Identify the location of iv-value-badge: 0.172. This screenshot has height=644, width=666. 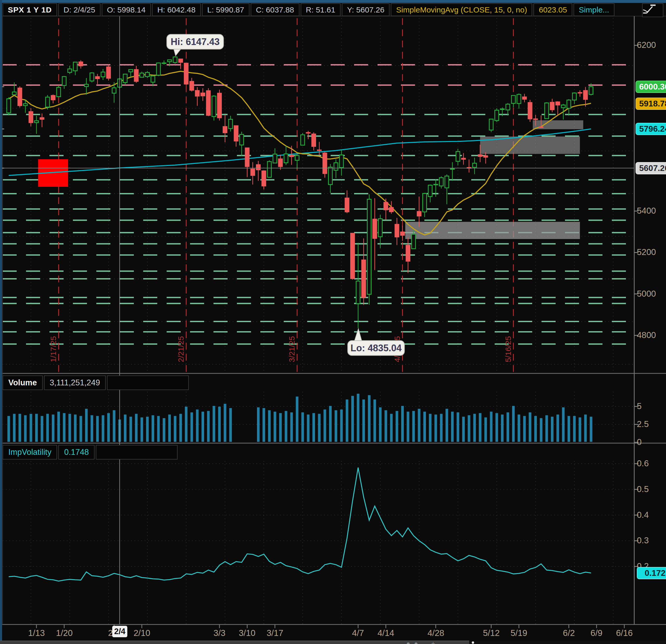
(651, 573).